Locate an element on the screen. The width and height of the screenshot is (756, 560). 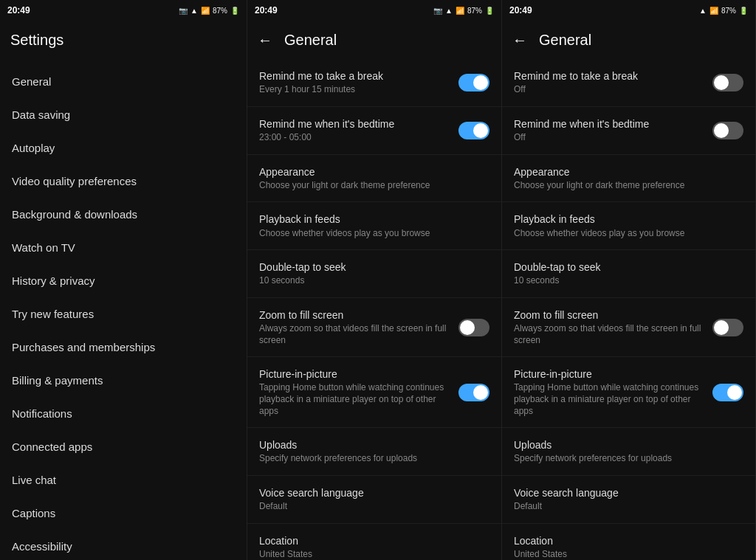
settings-item-captions: Captions is located at coordinates (123, 514).